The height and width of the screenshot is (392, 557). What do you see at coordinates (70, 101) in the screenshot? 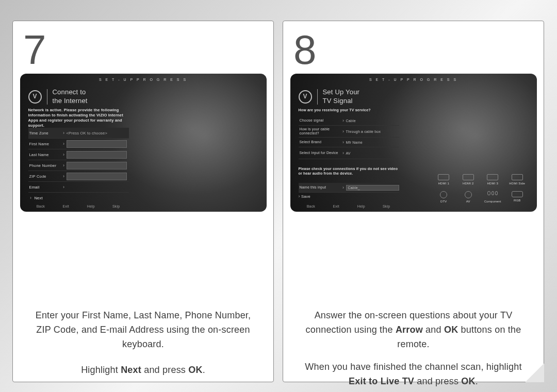
I see `title-line2: the Internet` at bounding box center [70, 101].